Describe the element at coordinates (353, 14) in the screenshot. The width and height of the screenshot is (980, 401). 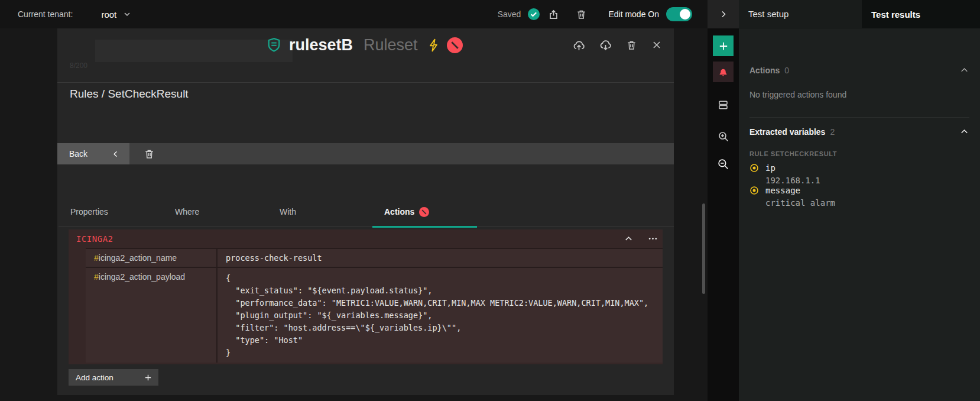
I see `top-bar: Current tenant: root Saved Edit mode On` at that location.